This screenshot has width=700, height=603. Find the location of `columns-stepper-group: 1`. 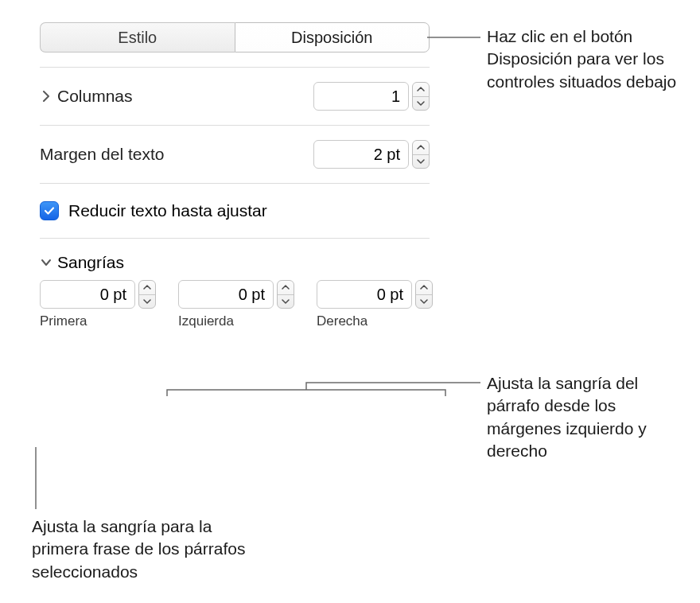

columns-stepper-group: 1 is located at coordinates (371, 96).